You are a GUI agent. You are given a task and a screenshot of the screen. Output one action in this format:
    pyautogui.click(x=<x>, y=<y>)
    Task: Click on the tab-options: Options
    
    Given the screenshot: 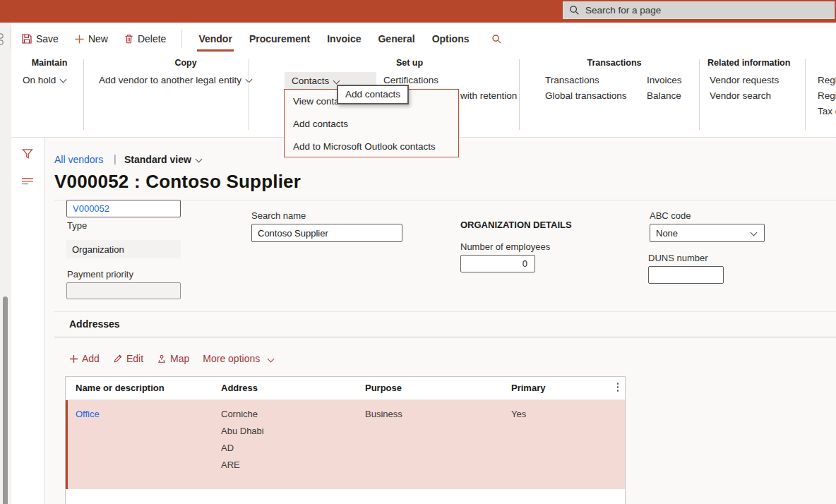 What is the action you would take?
    pyautogui.click(x=450, y=39)
    